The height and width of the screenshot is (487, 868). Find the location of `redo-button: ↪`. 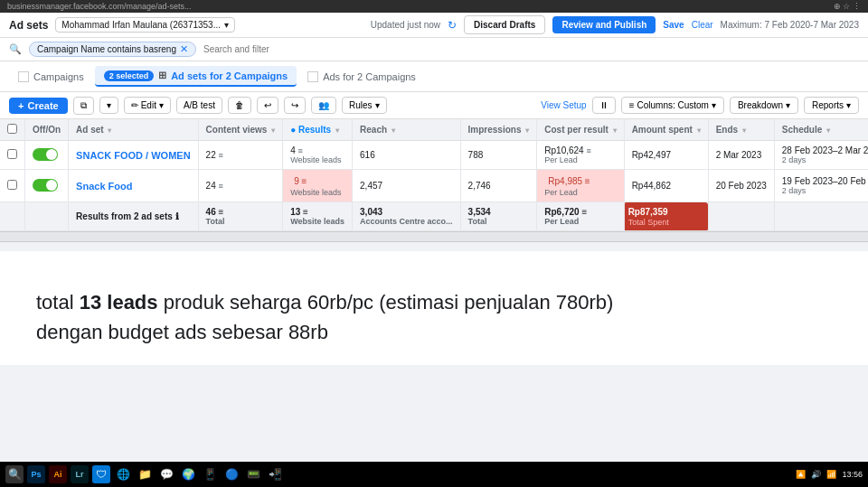

redo-button: ↪ is located at coordinates (295, 105).